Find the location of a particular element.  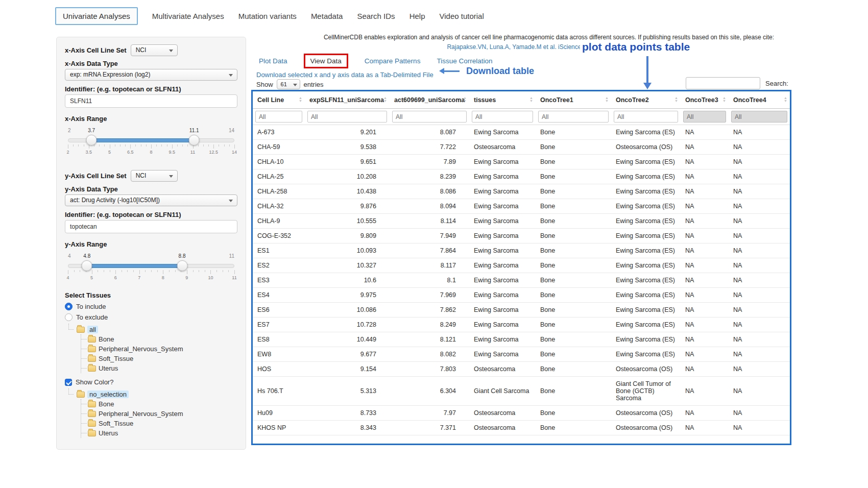

subtab-compare-patterns: Compare Patterns is located at coordinates (393, 61).